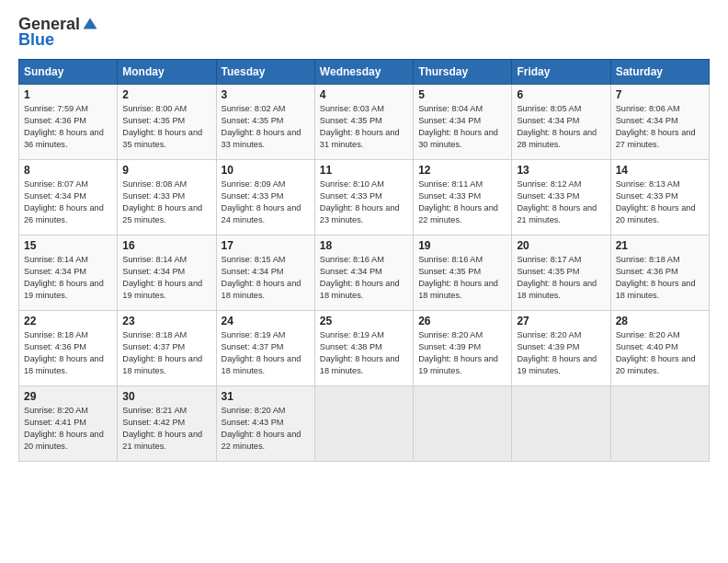 The height and width of the screenshot is (563, 728). What do you see at coordinates (166, 429) in the screenshot?
I see `day-info: Sunrise: 8:21 AMSunset: 4:42 PMDaylight:…` at bounding box center [166, 429].